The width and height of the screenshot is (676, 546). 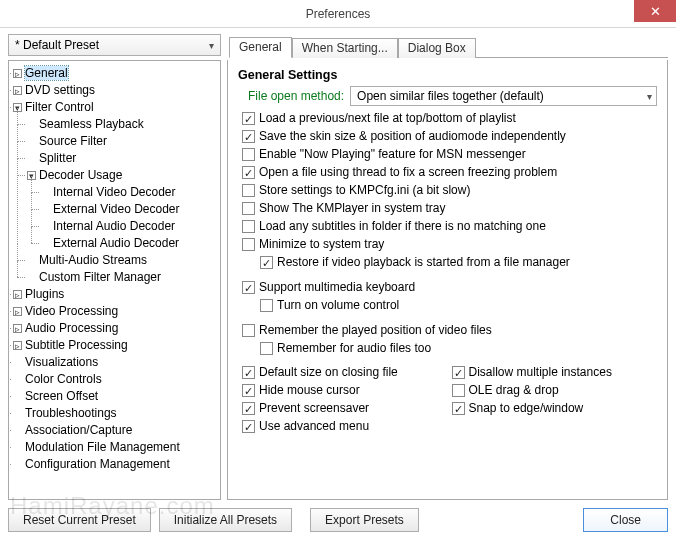 I want to click on label-minimize-tray: Minimize to system tray, so click(x=322, y=244).